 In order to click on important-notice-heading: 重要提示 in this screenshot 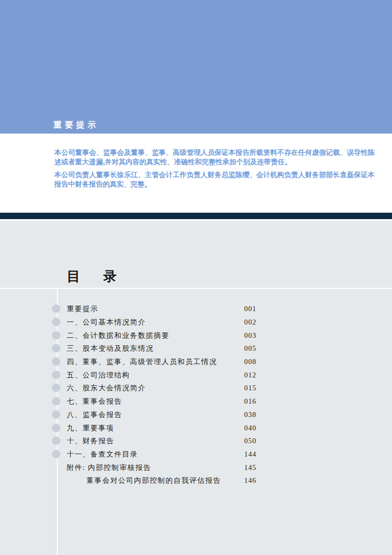, I will do `click(76, 125)`.